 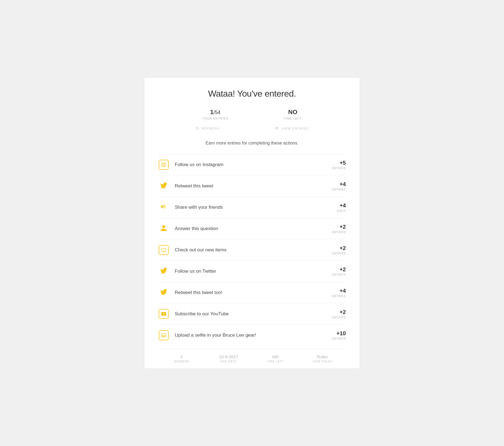 I want to click on list-item: Follow us on Instagram +5 ENTRIES, so click(x=252, y=164).